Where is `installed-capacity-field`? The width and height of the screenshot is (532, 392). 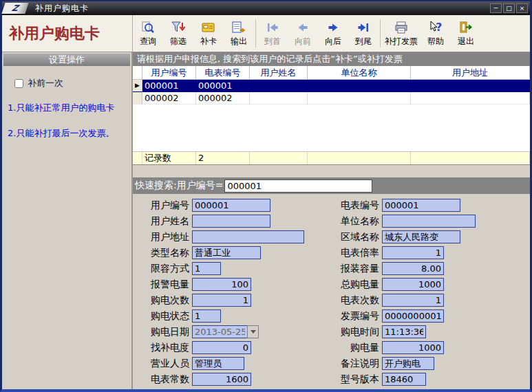 installed-capacity-field is located at coordinates (413, 268).